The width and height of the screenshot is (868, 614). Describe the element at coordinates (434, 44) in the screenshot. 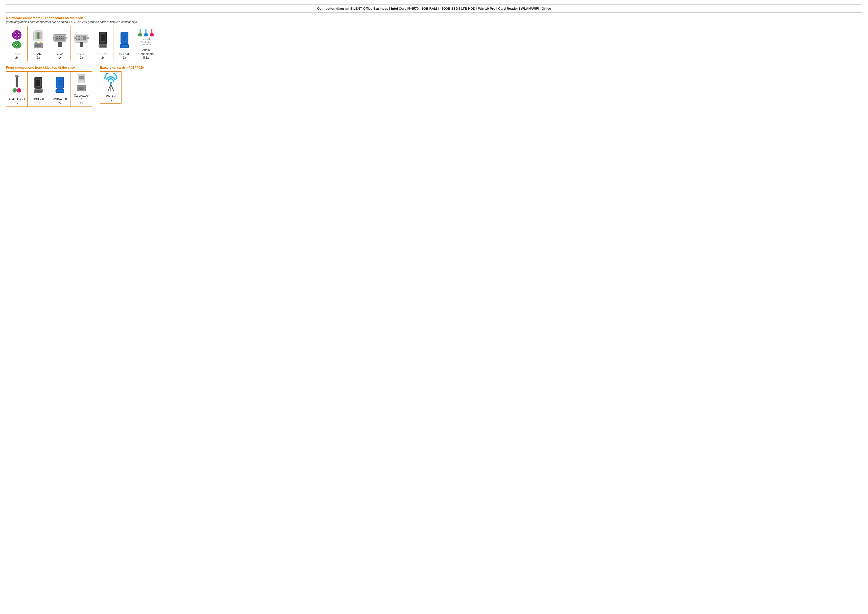

I see `mainboard-connectors-row: PS/22x` at that location.